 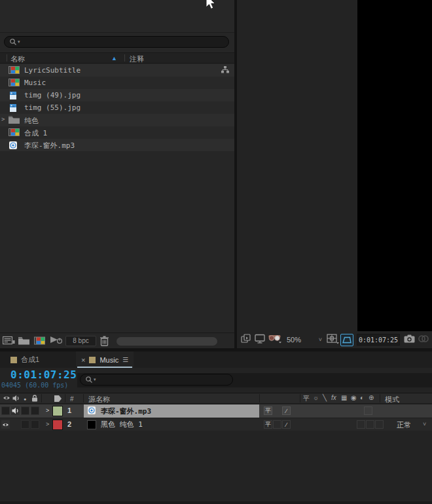 I want to click on project-item-row: LyricSubtitle, so click(x=117, y=71).